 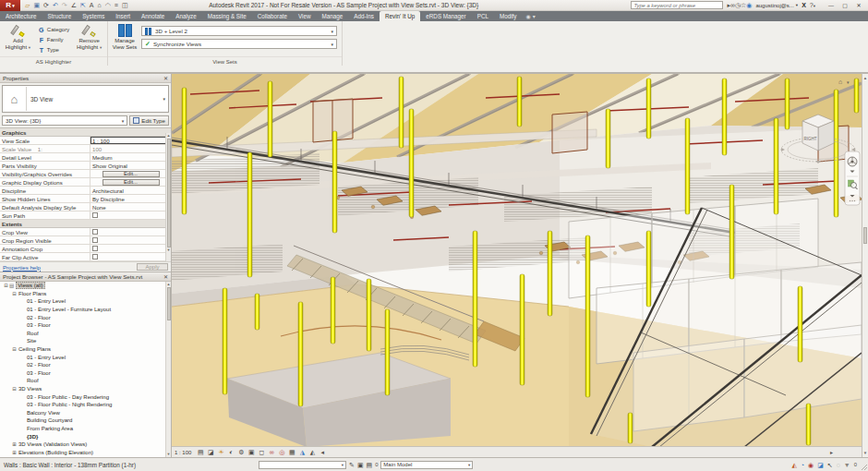 I want to click on close-button: ✕, so click(x=859, y=6).